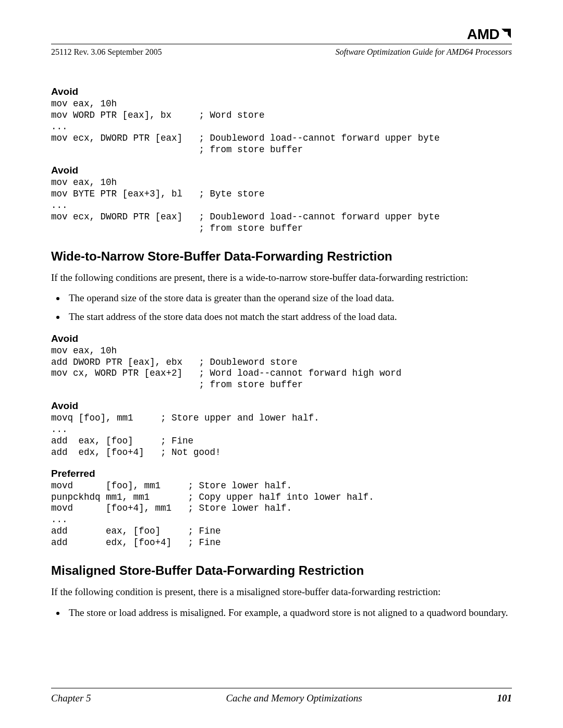  Describe the element at coordinates (282, 205) in the screenshot. I see `code-block-avoid-2: mov eax, 10h mov BYTE PTR [eax+3], bl ; …` at that location.